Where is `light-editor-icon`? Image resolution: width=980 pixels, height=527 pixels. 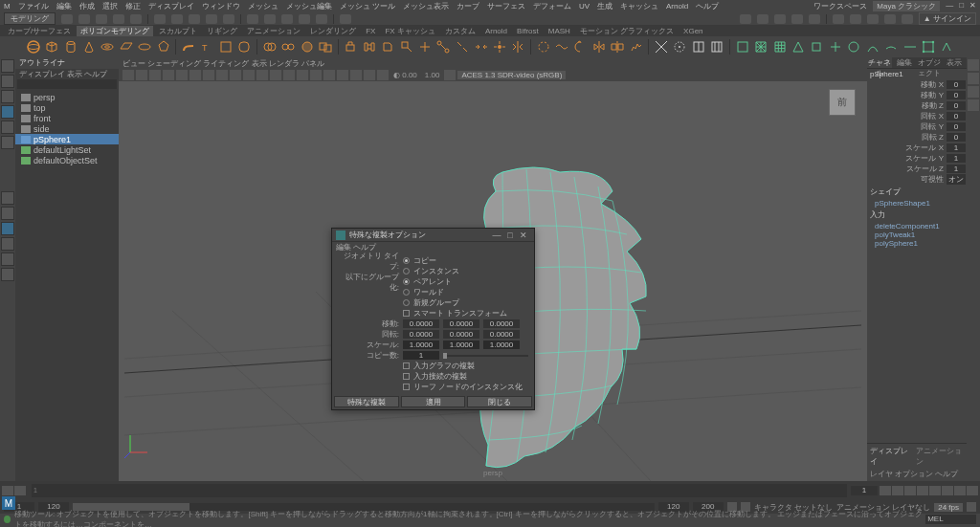
light-editor-icon is located at coordinates (814, 19).